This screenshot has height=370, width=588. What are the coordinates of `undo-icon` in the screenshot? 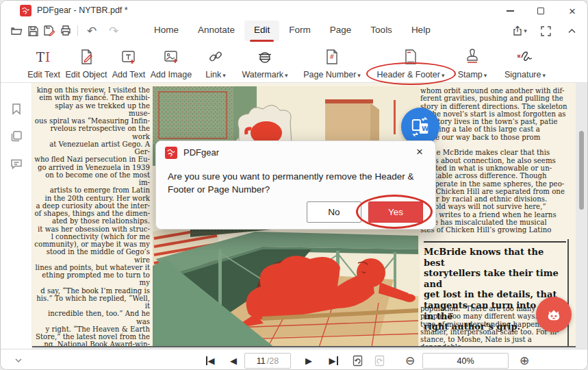 It's located at (92, 31).